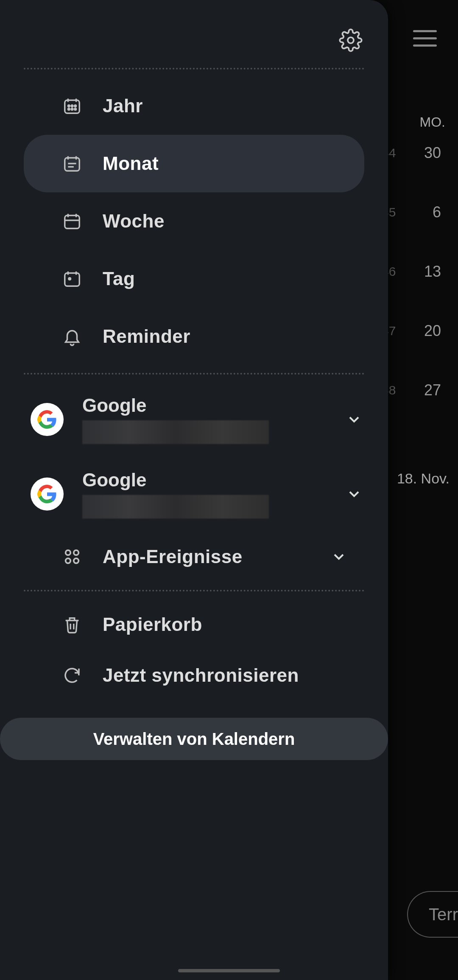  Describe the element at coordinates (433, 914) in the screenshot. I see `partial-fab-button: Terr` at that location.